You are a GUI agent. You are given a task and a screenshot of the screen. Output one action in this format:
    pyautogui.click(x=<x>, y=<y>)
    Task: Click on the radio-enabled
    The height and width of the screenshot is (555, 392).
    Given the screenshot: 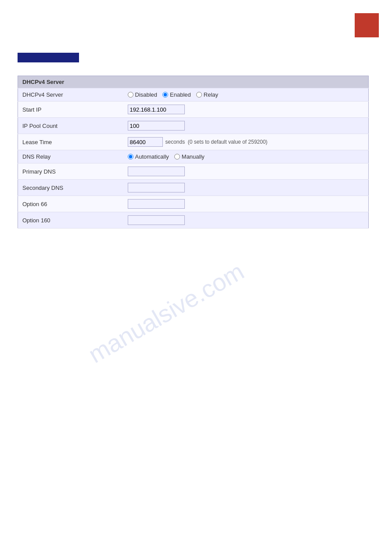 What is the action you would take?
    pyautogui.click(x=165, y=95)
    